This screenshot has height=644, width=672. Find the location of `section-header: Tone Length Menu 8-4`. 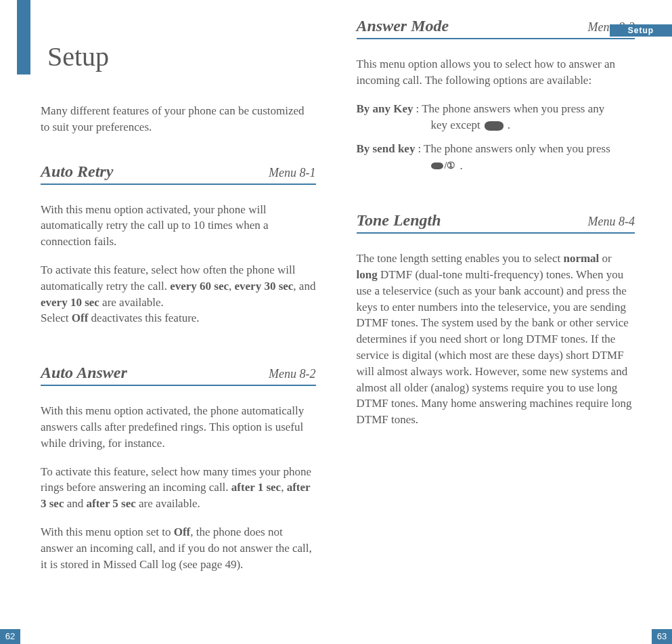

section-header: Tone Length Menu 8-4 is located at coordinates (496, 222).